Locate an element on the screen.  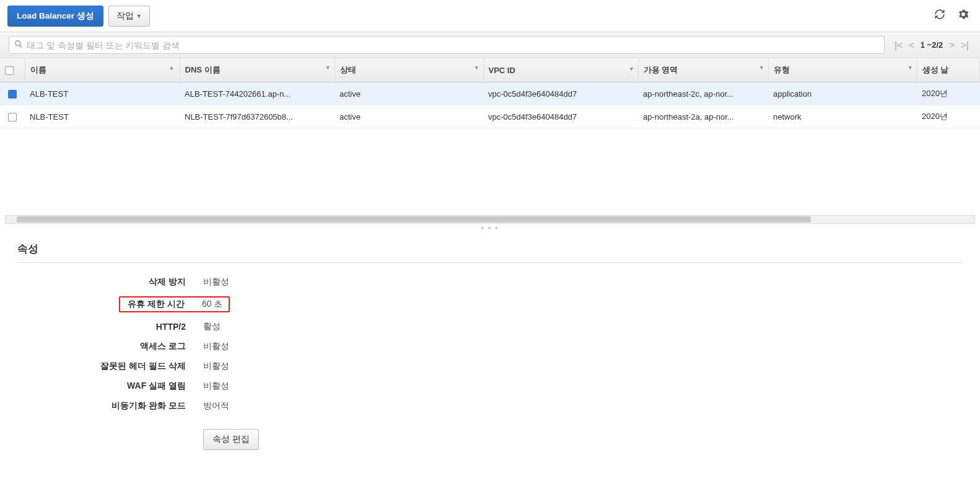
header-name: 이름▲ is located at coordinates (102, 71).